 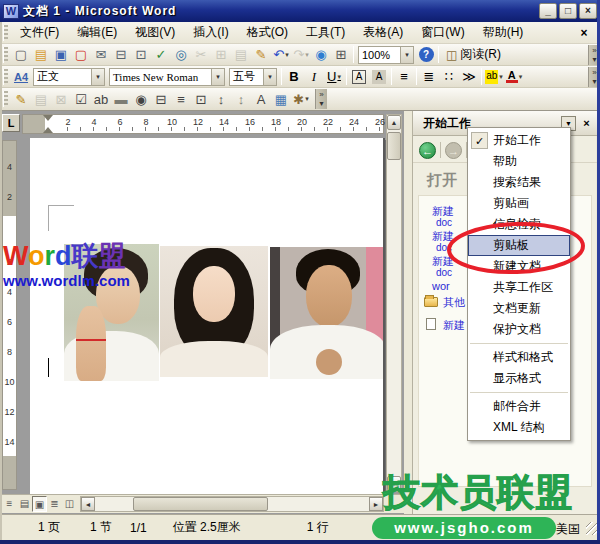 I want to click on recent-document-link: wor, so click(x=441, y=286).